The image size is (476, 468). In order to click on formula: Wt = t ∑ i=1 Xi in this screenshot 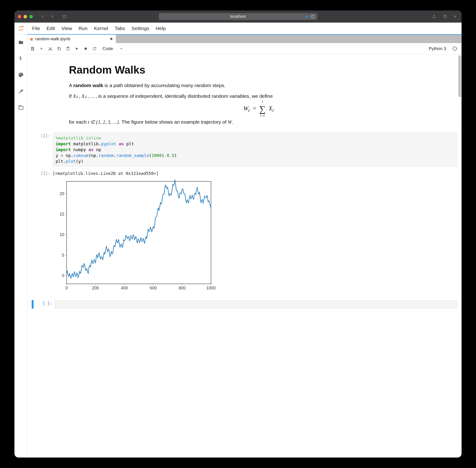, I will do `click(258, 109)`.